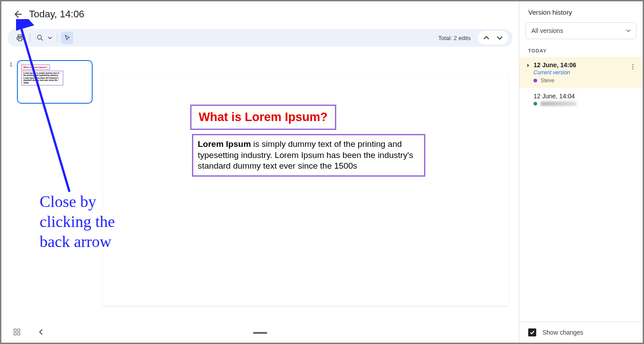 Image resolution: width=644 pixels, height=344 pixels. I want to click on grid-icon, so click(17, 332).